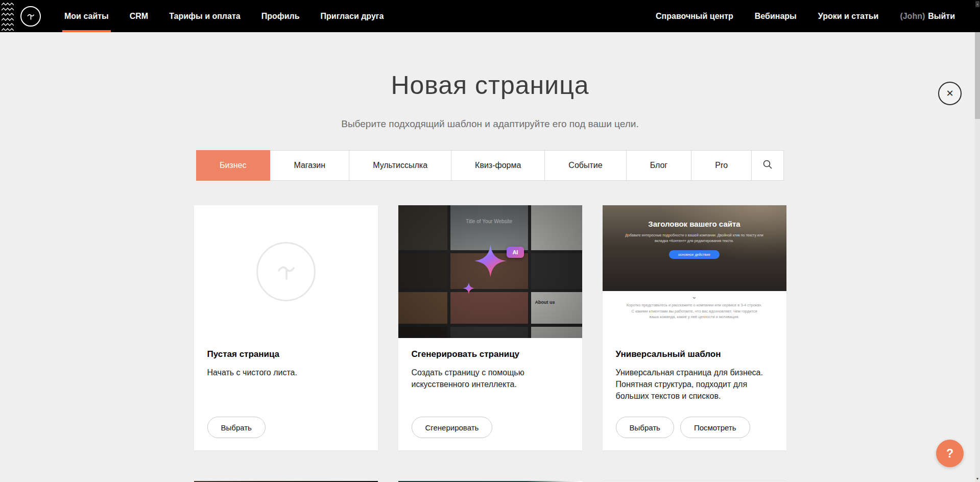 Image resolution: width=980 pixels, height=482 pixels. I want to click on tab-event: Событие, so click(585, 165).